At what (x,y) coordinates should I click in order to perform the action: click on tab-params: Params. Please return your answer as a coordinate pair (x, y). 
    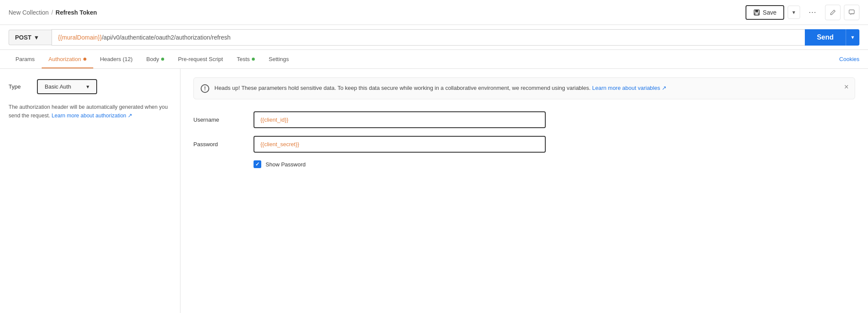
    Looking at the image, I should click on (25, 59).